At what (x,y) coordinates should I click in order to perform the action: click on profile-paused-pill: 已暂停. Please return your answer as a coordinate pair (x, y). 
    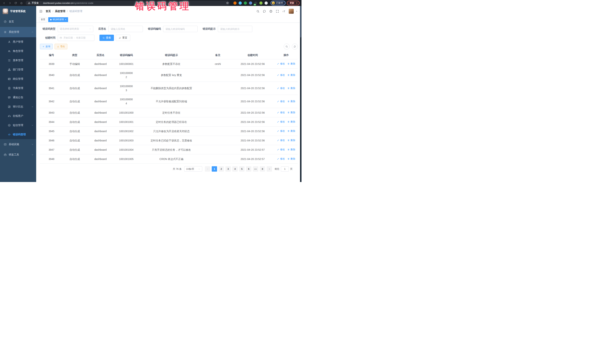
    Looking at the image, I should click on (278, 3).